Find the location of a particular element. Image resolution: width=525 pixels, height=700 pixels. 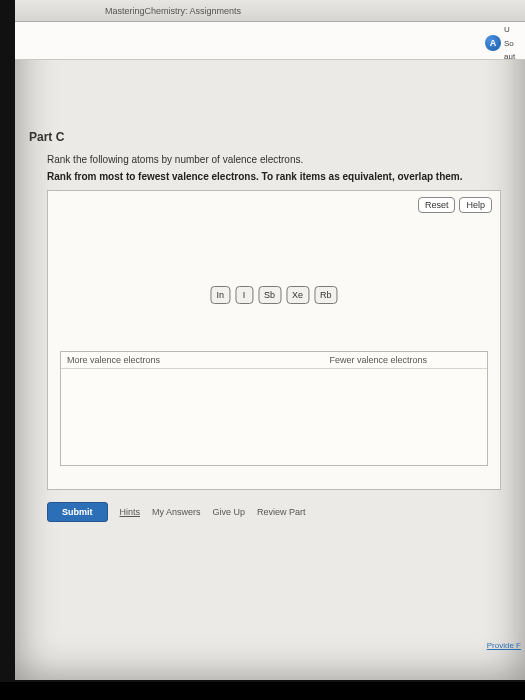

give-up-link: Give Up is located at coordinates (230, 512).